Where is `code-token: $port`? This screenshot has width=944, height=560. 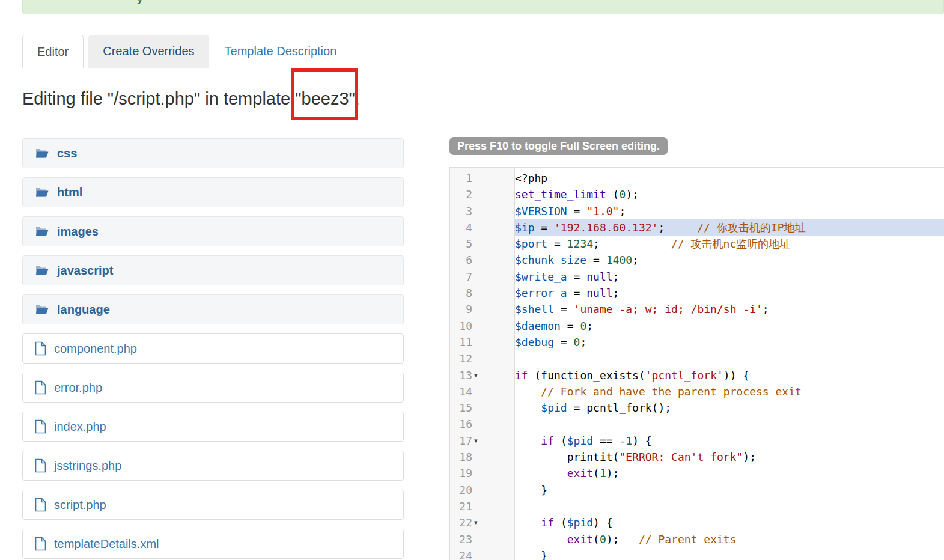 code-token: $port is located at coordinates (531, 244).